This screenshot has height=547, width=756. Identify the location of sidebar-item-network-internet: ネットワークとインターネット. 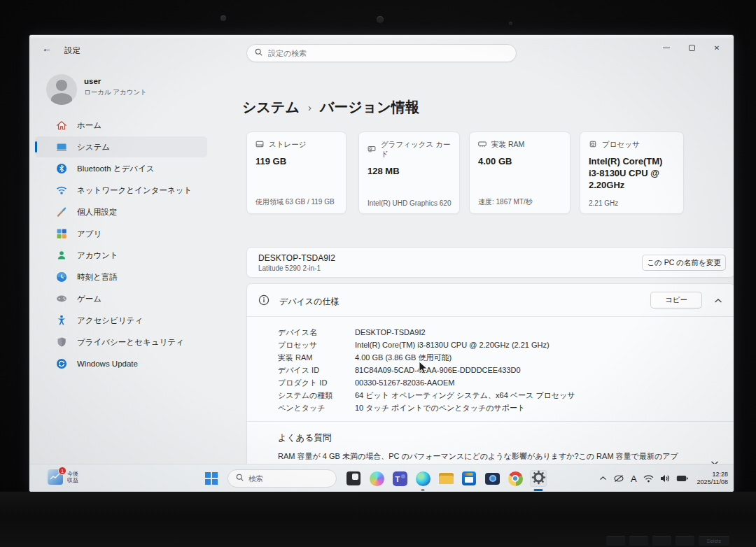
(121, 190).